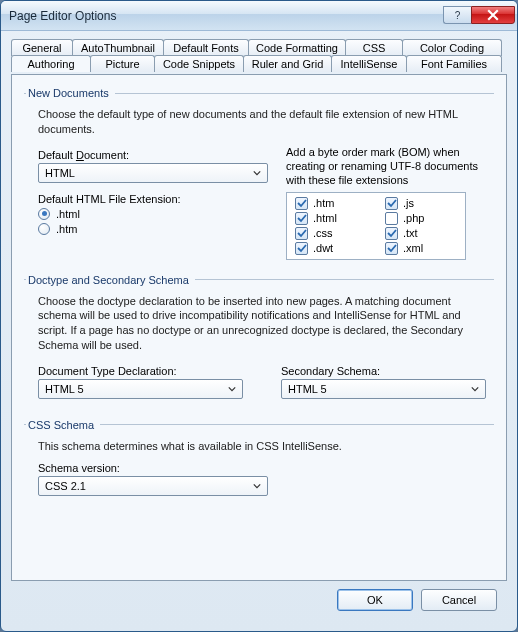 This screenshot has height=632, width=518. What do you see at coordinates (153, 199) in the screenshot?
I see `default-ext-label: Default HTML File Extension:` at bounding box center [153, 199].